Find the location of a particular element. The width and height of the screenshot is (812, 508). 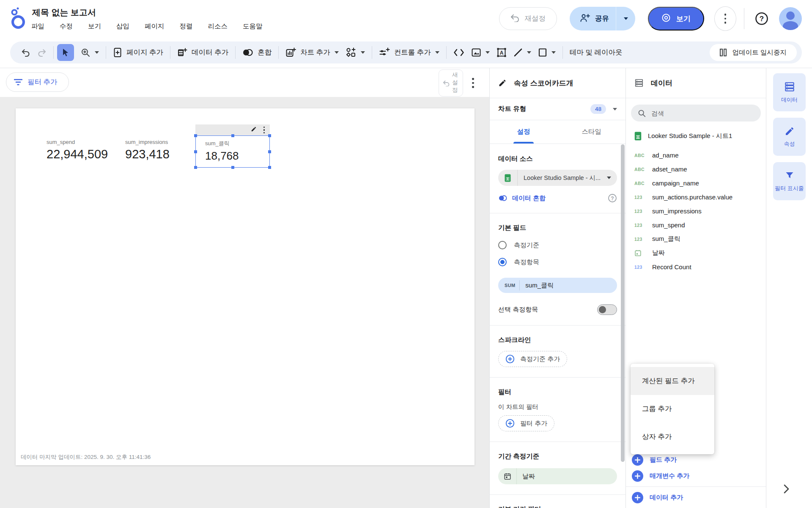

menu-edit: 수정 is located at coordinates (66, 26).